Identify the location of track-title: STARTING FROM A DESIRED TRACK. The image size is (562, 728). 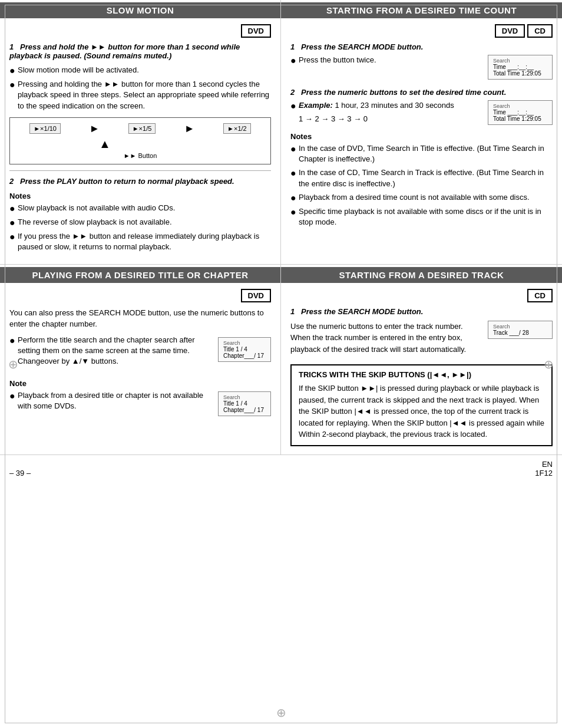
(422, 275).